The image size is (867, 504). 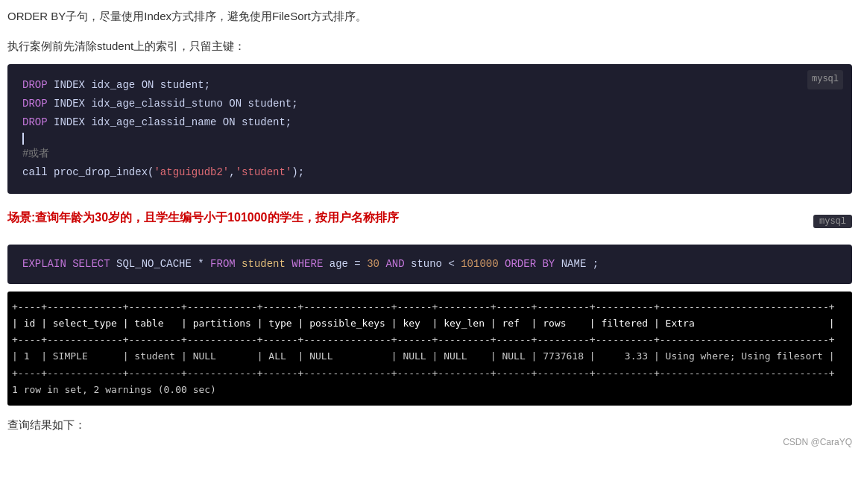 I want to click on kw-explain: EXPLAIN, so click(x=45, y=264).